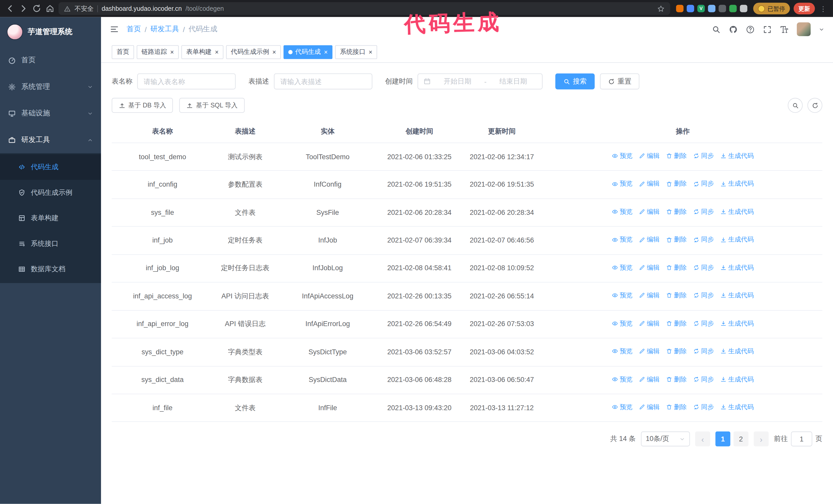 This screenshot has width=833, height=504. I want to click on sidebar-item-2: 基础设施, so click(51, 114).